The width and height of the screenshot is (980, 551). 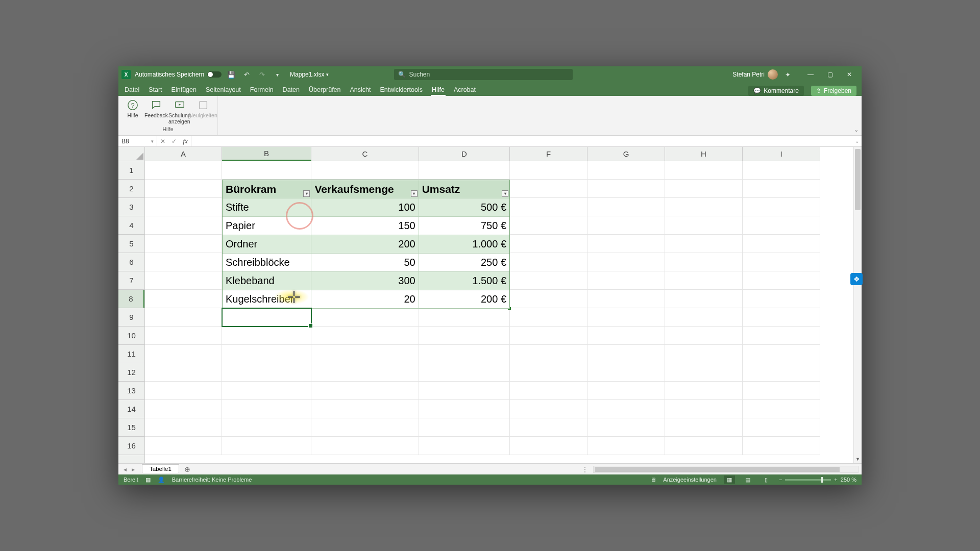 What do you see at coordinates (214, 74) in the screenshot?
I see `toggle-off-icon` at bounding box center [214, 74].